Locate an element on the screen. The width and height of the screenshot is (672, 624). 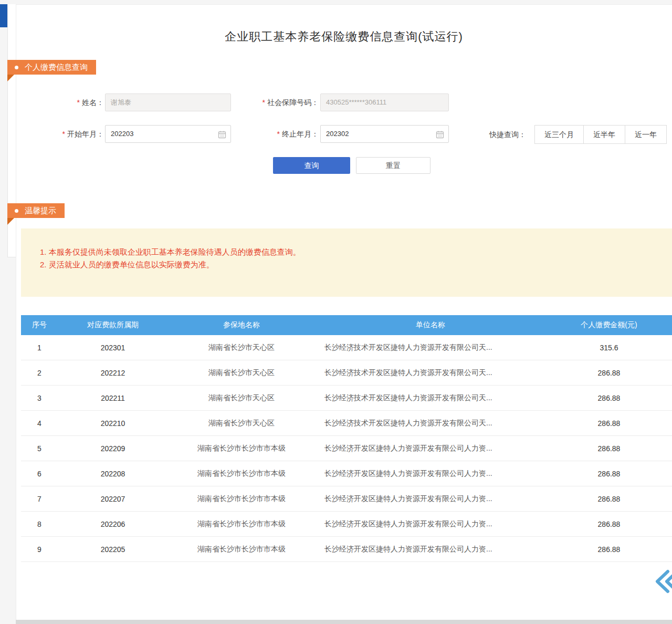
table-row: 2202212湖南省长沙市天心区长沙经济技术开发区捷特人力资源开发有限公司天..… is located at coordinates (346, 373).